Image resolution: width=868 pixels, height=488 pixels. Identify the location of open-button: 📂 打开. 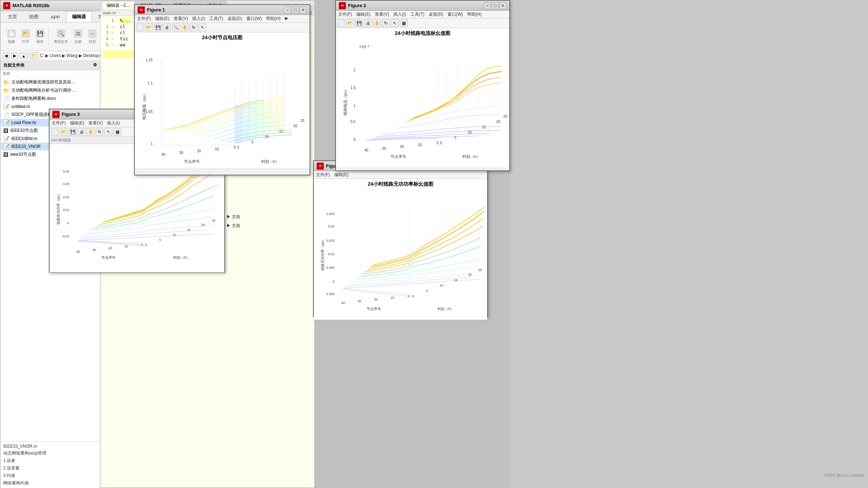
(26, 37).